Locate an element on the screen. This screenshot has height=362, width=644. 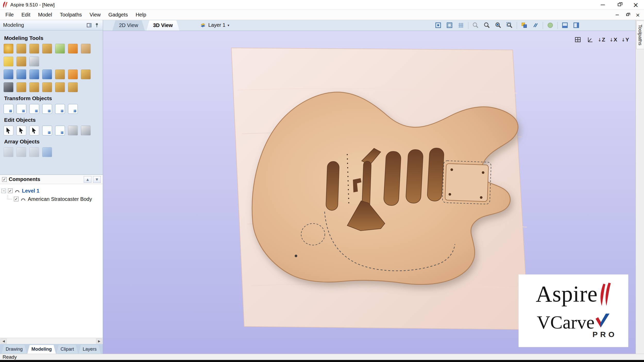
menu-help: Help is located at coordinates (141, 15).